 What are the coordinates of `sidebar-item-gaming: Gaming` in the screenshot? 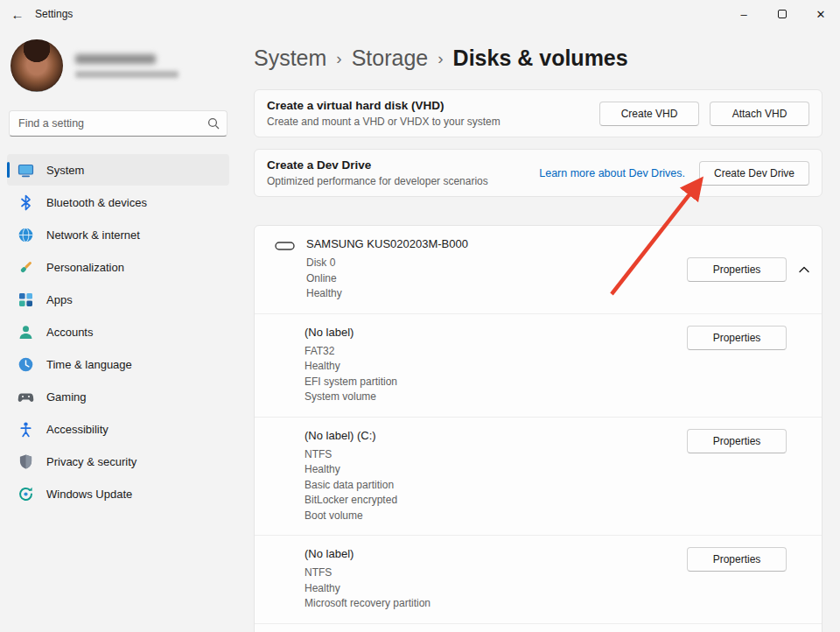 It's located at (118, 397).